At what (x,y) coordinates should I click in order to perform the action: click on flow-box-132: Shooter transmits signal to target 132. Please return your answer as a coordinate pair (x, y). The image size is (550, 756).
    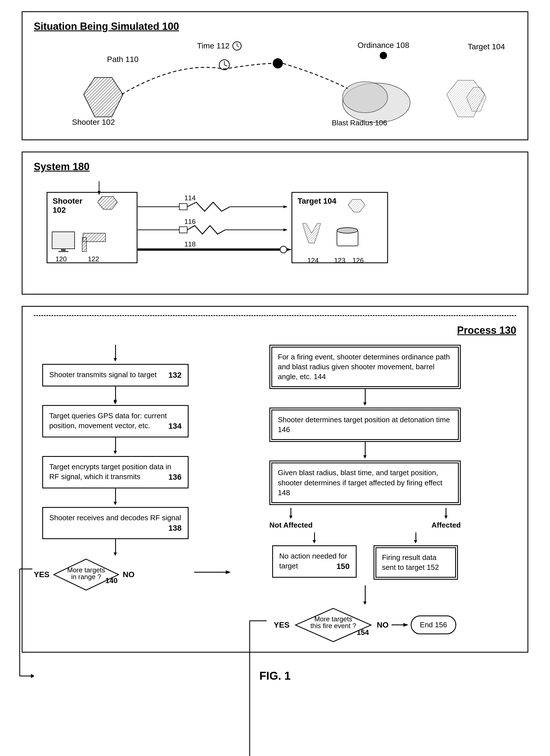
    Looking at the image, I should click on (115, 375).